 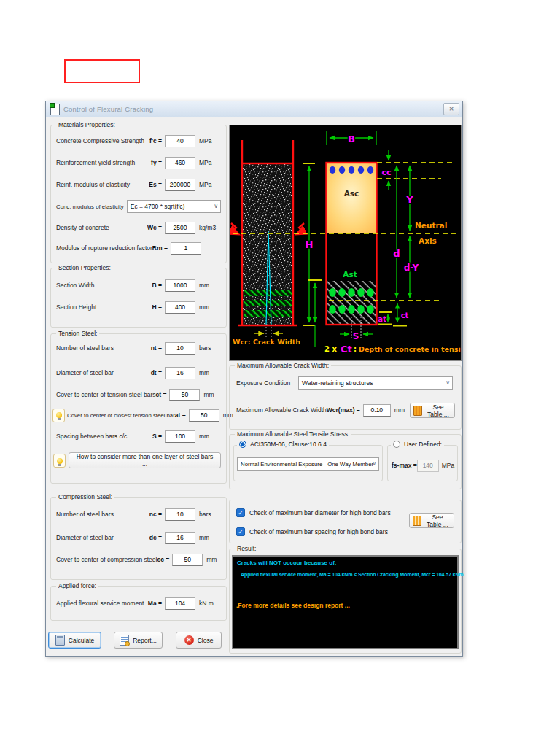 I want to click on row-dc: Diameter of steel bar dc = mm, so click(x=139, y=538).